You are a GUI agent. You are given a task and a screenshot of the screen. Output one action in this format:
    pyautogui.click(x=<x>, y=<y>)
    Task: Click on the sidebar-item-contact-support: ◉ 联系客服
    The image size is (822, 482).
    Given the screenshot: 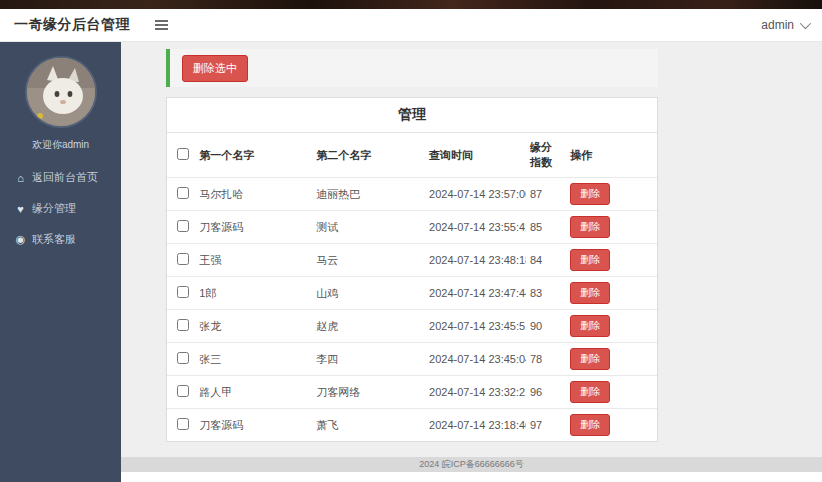 What is the action you would take?
    pyautogui.click(x=60, y=240)
    